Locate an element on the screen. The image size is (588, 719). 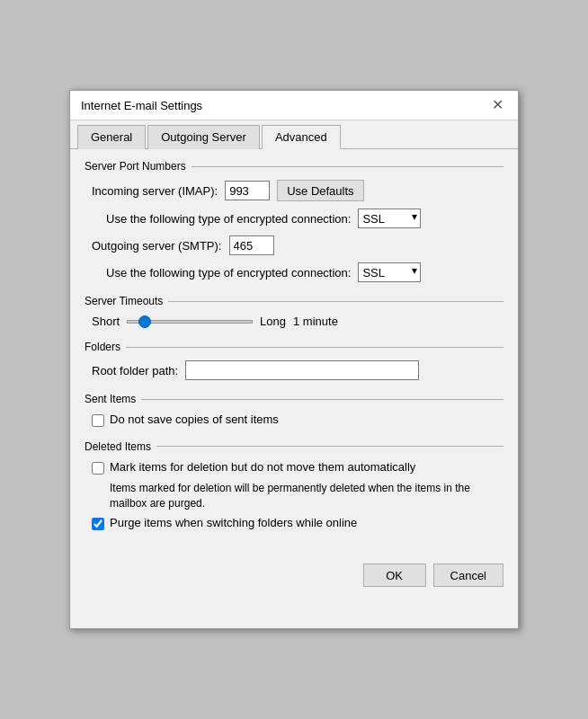
root-folder-label: Root folder path: is located at coordinates (135, 370).